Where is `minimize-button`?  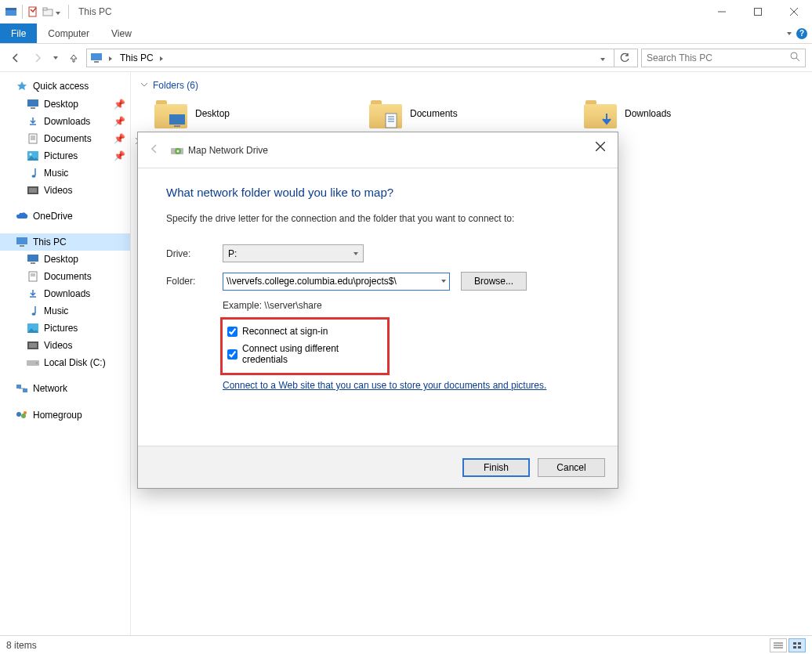 minimize-button is located at coordinates (722, 12).